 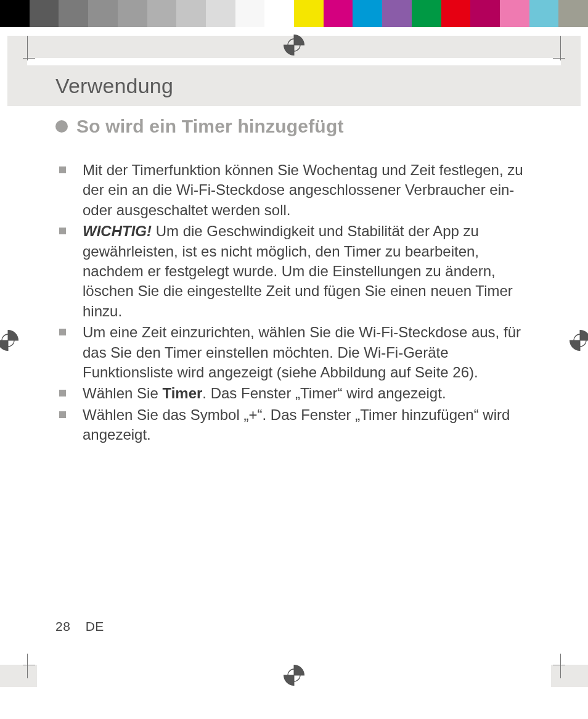 What do you see at coordinates (279, 14) in the screenshot?
I see `cal-gap` at bounding box center [279, 14].